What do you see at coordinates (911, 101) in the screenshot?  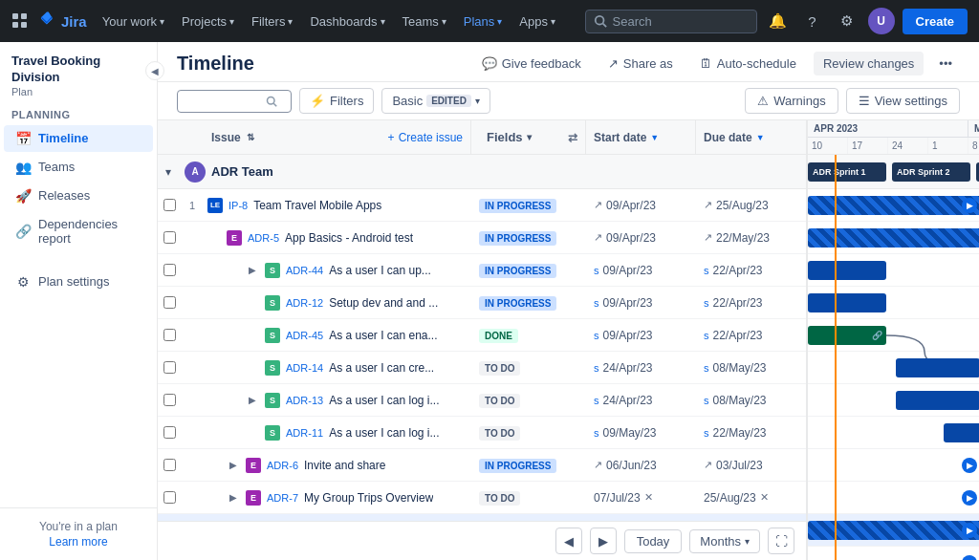 I see `view-settings-label: View settings` at bounding box center [911, 101].